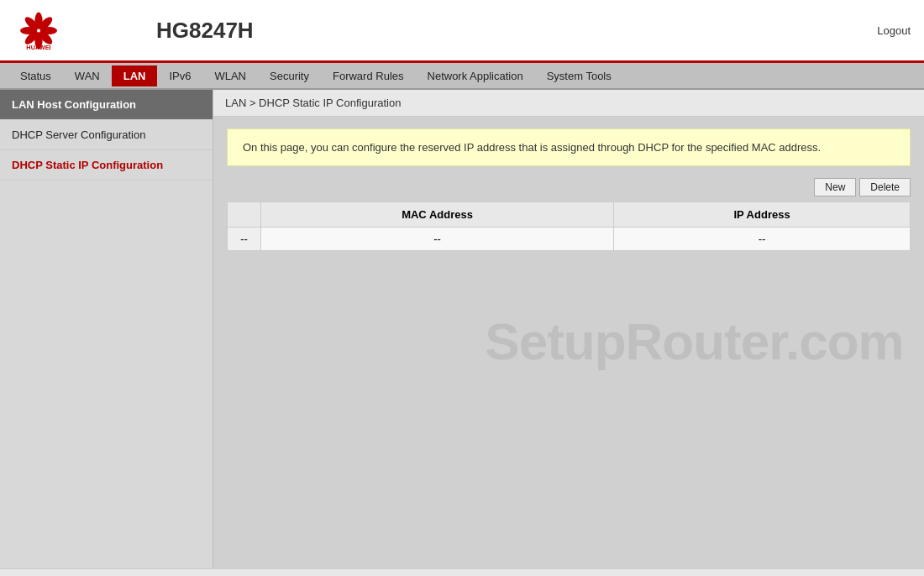  I want to click on toolbar: New Delete, so click(569, 187).